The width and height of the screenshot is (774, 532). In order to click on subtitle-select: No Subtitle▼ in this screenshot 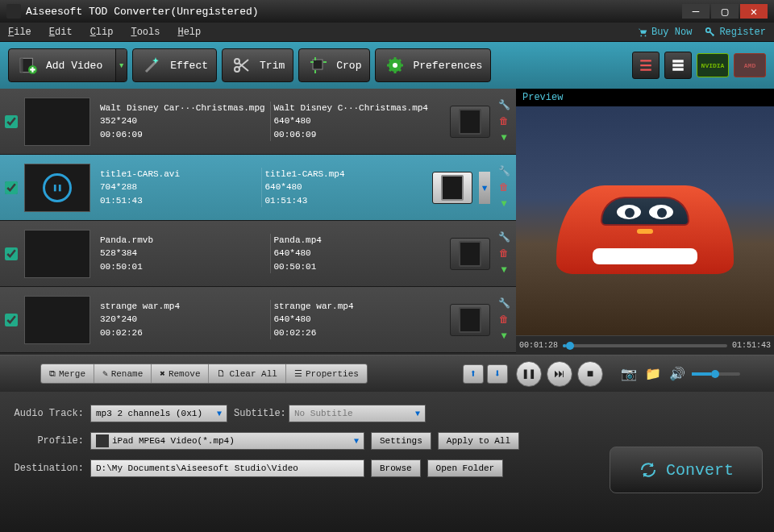, I will do `click(357, 414)`.